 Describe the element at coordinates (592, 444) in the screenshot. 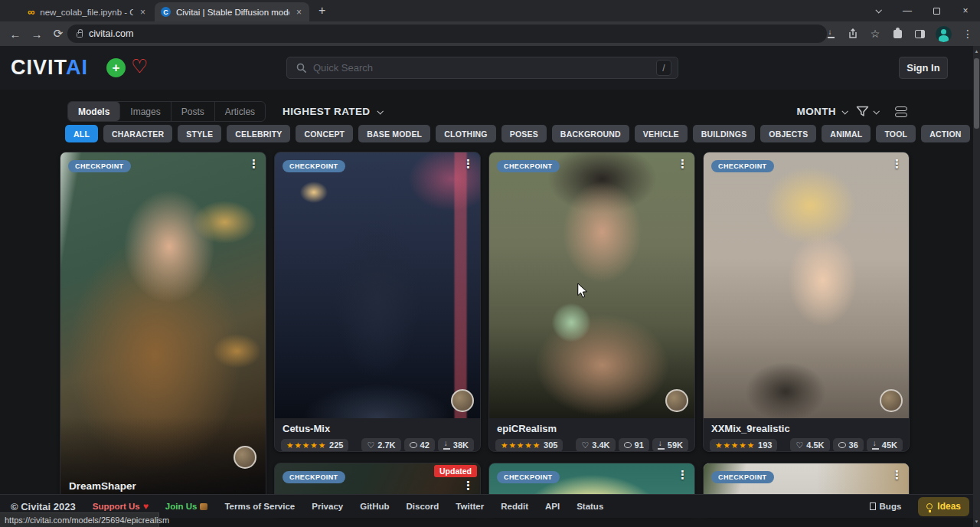

I see `card-stats: ★★★★★305 ♡3.4K 91 59K` at that location.